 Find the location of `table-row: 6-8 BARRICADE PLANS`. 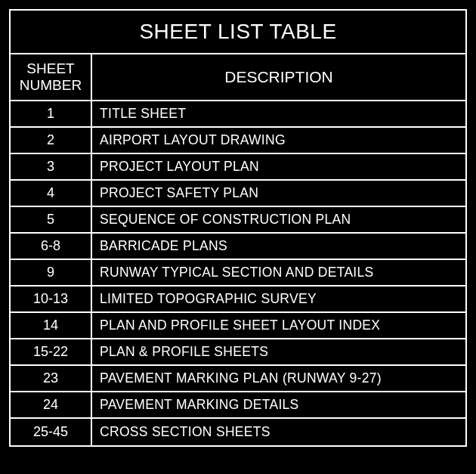

table-row: 6-8 BARRICADE PLANS is located at coordinates (238, 246).